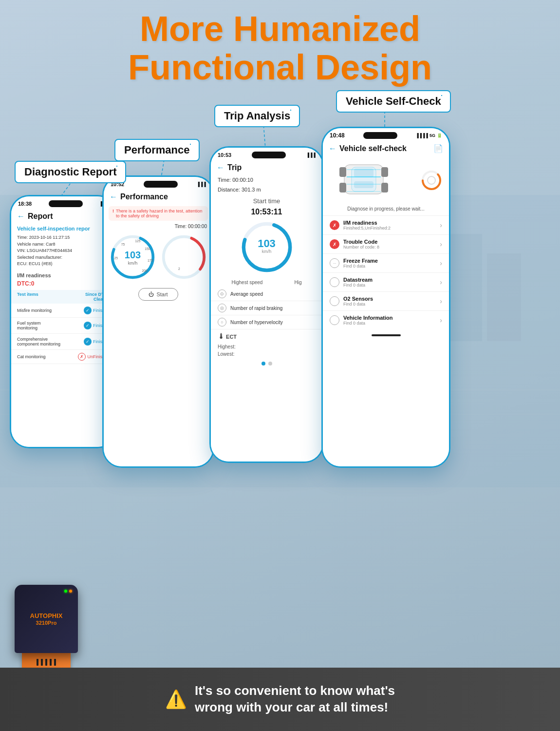 This screenshot has width=560, height=731. What do you see at coordinates (158, 226) in the screenshot?
I see `phone2-elapsed: Time: 00:00:00` at bounding box center [158, 226].